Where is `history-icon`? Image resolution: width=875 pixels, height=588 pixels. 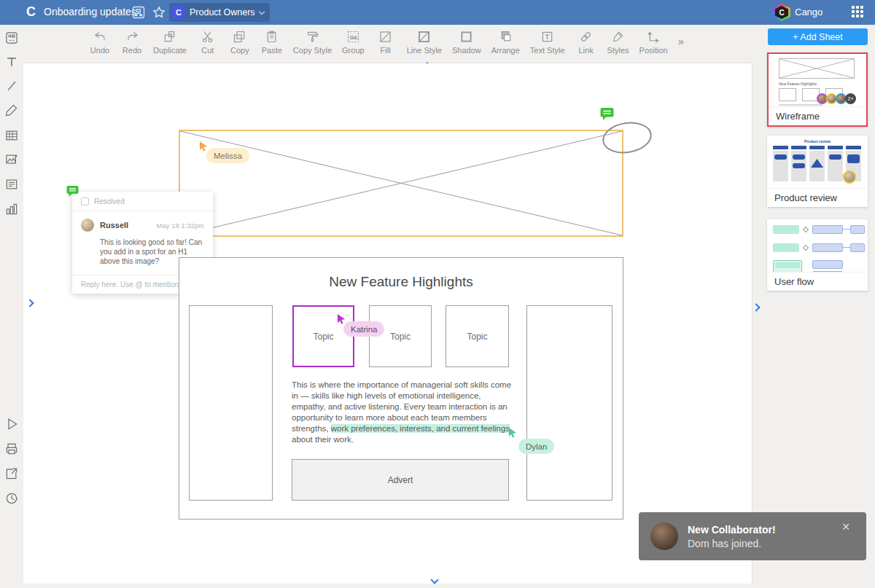
history-icon is located at coordinates (12, 498).